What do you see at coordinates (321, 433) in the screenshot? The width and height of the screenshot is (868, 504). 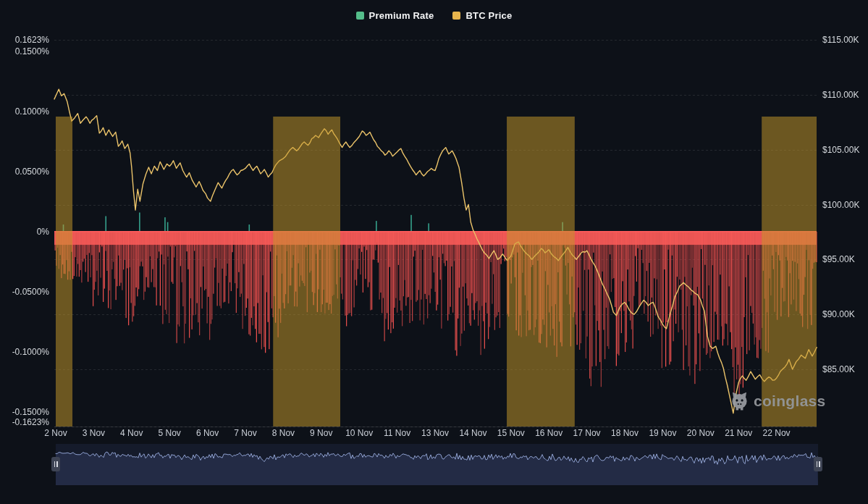 I see `x-axis-label: 9 Nov` at bounding box center [321, 433].